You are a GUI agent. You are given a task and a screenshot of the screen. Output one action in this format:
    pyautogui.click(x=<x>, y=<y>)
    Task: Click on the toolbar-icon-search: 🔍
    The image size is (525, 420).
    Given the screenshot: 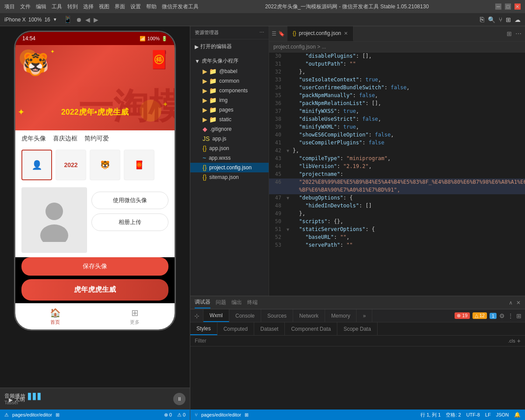 What is the action you would take?
    pyautogui.click(x=492, y=20)
    